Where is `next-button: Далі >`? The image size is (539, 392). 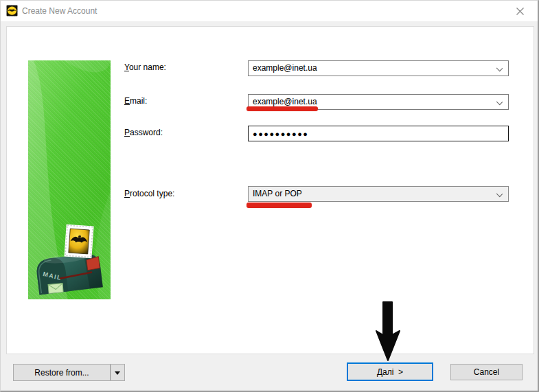 next-button: Далі > is located at coordinates (390, 372).